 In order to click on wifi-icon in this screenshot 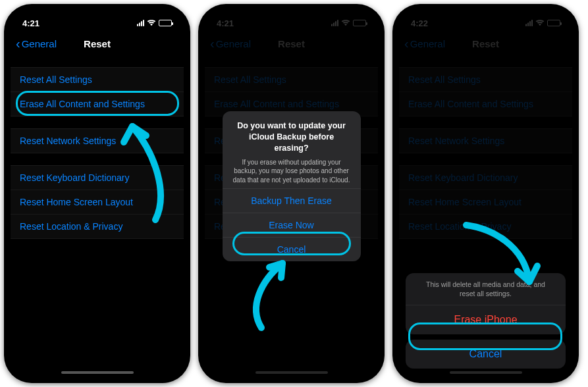, I will do `click(151, 23)`.